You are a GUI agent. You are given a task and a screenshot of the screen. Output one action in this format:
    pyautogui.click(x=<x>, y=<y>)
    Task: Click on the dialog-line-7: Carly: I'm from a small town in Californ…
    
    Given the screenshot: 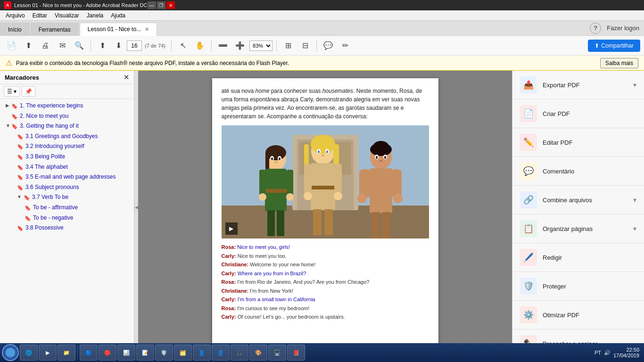 What is the action you would take?
    pyautogui.click(x=325, y=300)
    